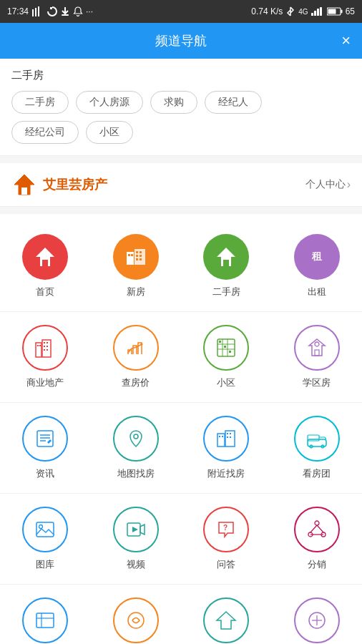  I want to click on distribution-icon, so click(317, 530).